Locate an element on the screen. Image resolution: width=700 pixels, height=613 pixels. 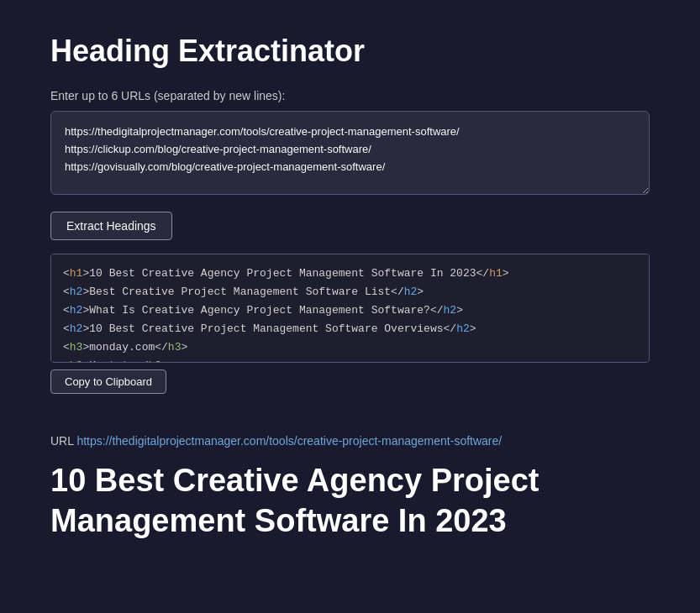
result-page-title: 10 Best Creative Agency Project Manageme… is located at coordinates (350, 500).